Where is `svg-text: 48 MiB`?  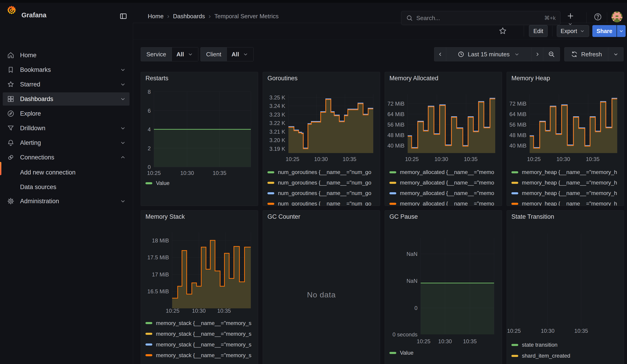 svg-text: 48 MiB is located at coordinates (396, 135).